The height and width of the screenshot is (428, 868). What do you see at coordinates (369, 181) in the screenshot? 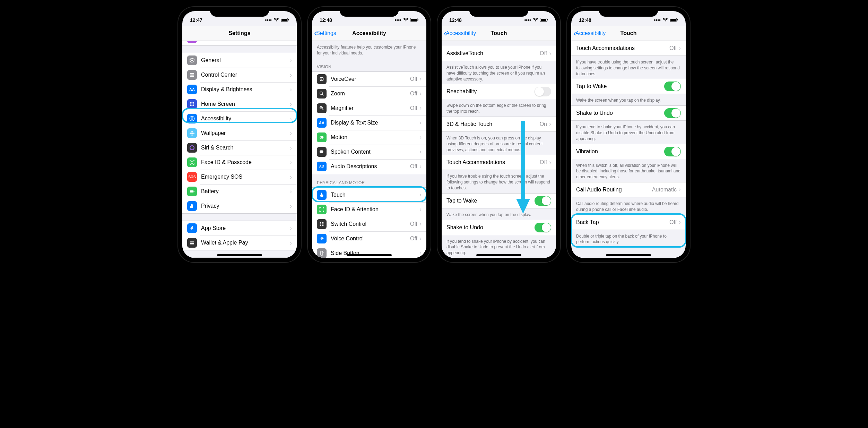
I see `section-header: PHYSICAL AND MOTOR` at bounding box center [369, 181].